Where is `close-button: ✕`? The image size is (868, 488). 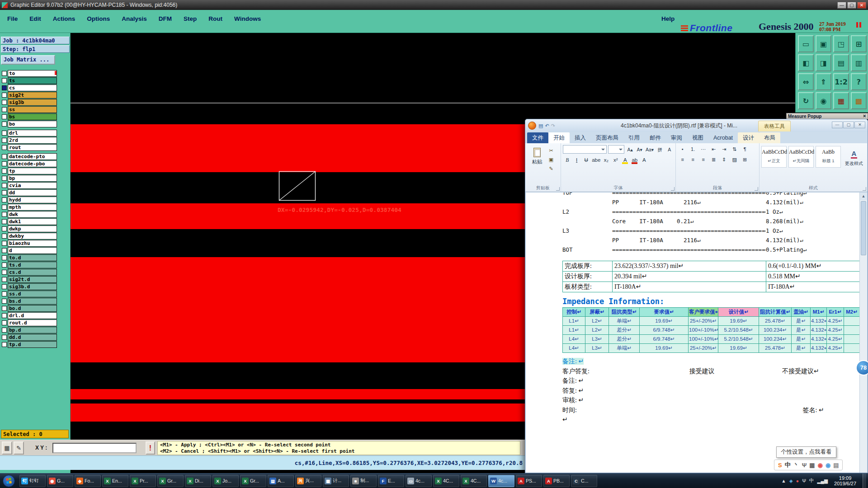 close-button: ✕ is located at coordinates (862, 5).